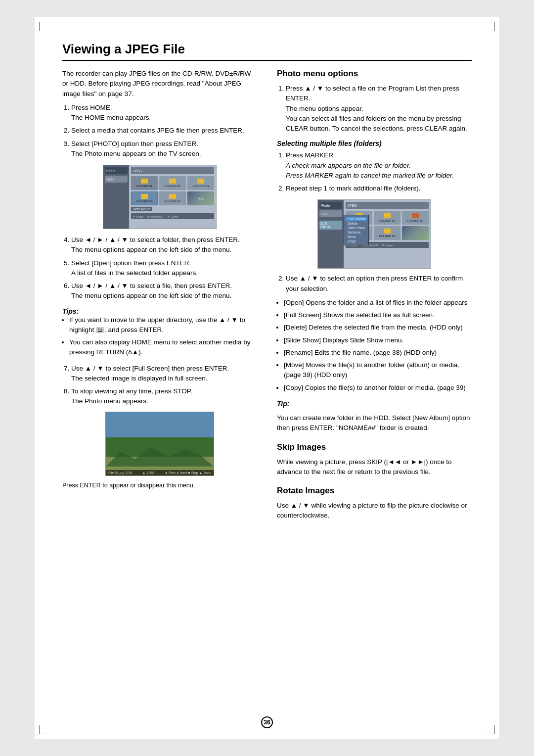 This screenshot has width=534, height=756. Describe the element at coordinates (379, 109) in the screenshot. I see `right-steps-list: Press ▲ / ▼ to select a file on the Prog…` at that location.